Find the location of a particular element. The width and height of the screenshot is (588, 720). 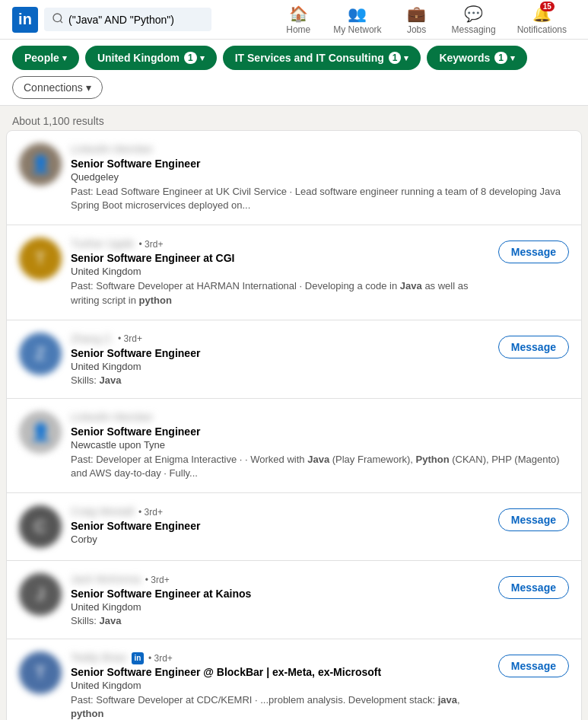

person-name-row: Craig Westall• 3rd+ is located at coordinates (280, 511).